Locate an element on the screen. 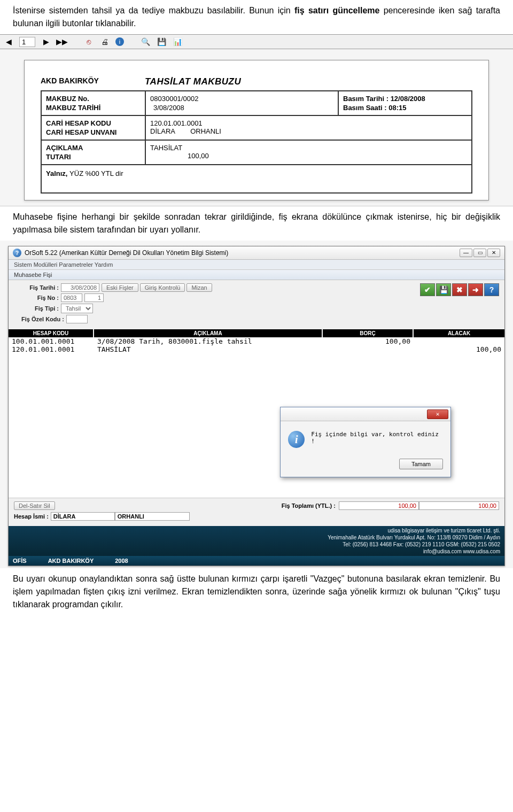  app-titlebar: ? OrSoft 5.22 (Amerikan Kültür Derneği D… is located at coordinates (256, 253).